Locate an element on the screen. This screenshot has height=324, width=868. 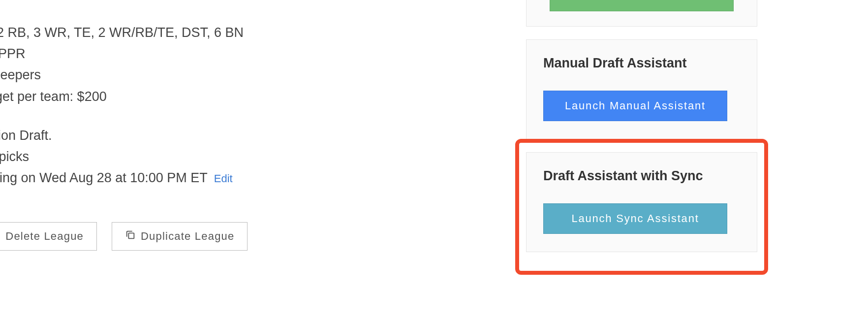
picks-line: 92 picks is located at coordinates (241, 157).